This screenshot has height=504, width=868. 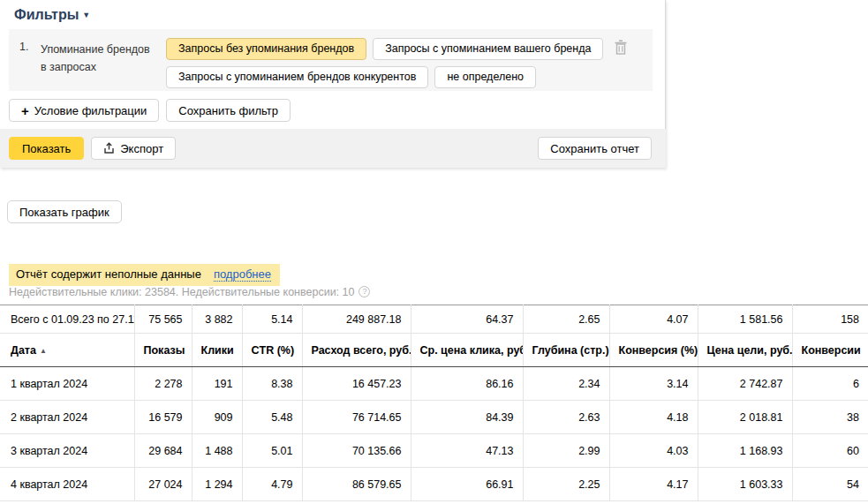 What do you see at coordinates (830, 350) in the screenshot?
I see `column-header: Конверсии` at bounding box center [830, 350].